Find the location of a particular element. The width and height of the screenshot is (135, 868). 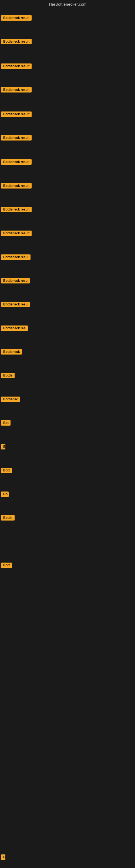

site-title: TheBottlenecker.com is located at coordinates (68, 4).